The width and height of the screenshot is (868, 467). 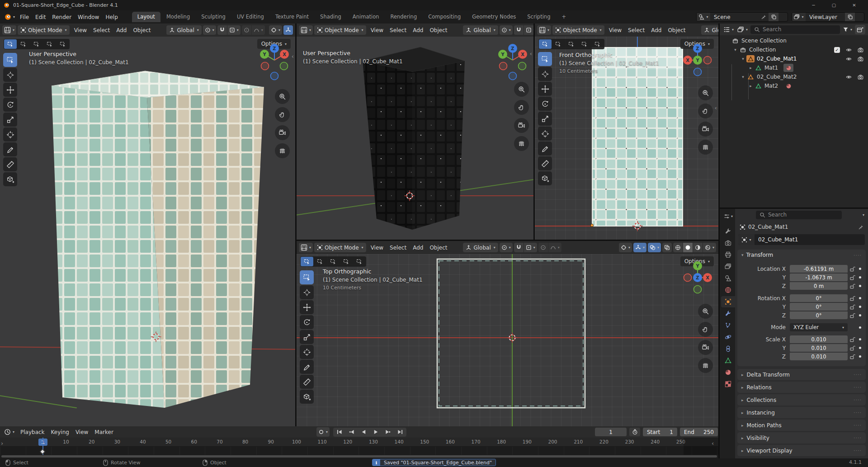 What do you see at coordinates (802, 374) in the screenshot?
I see `panel-delta-transform: ▸Delta Transform····` at bounding box center [802, 374].